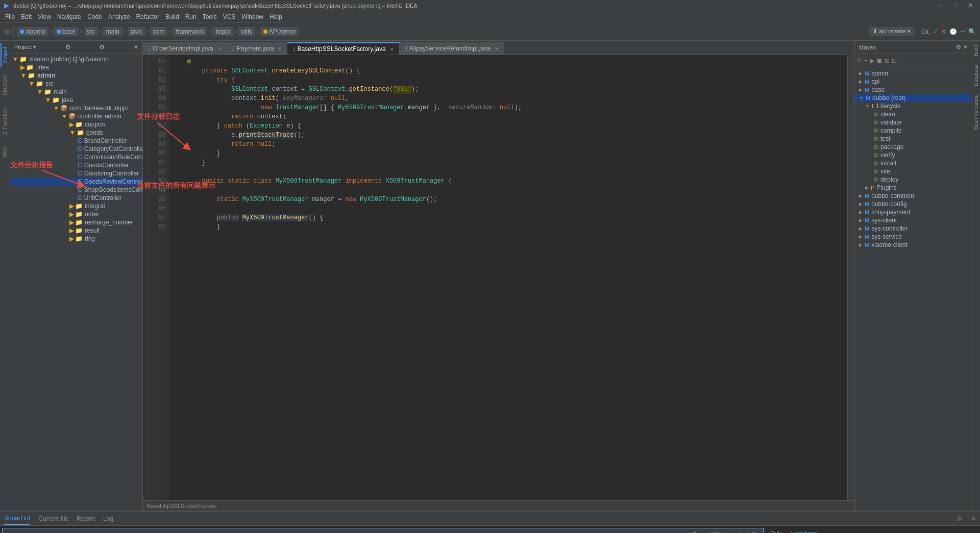  I want to click on tab-alipay: J AlipayServiceRefundImpl.java ✕, so click(452, 48).